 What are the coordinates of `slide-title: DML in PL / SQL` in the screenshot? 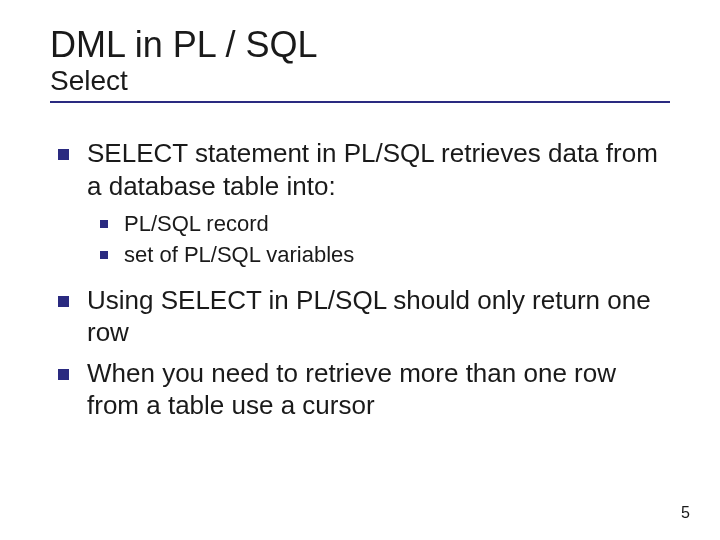 It's located at (360, 44).